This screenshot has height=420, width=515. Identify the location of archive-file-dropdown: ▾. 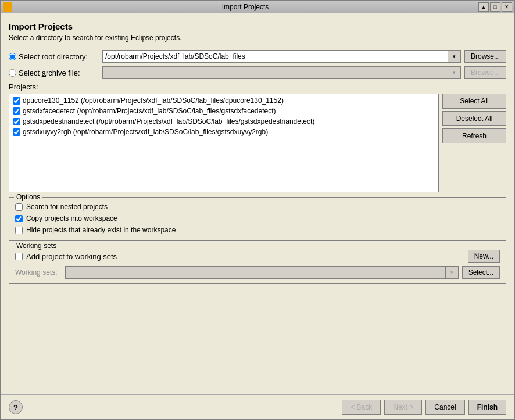
(455, 73).